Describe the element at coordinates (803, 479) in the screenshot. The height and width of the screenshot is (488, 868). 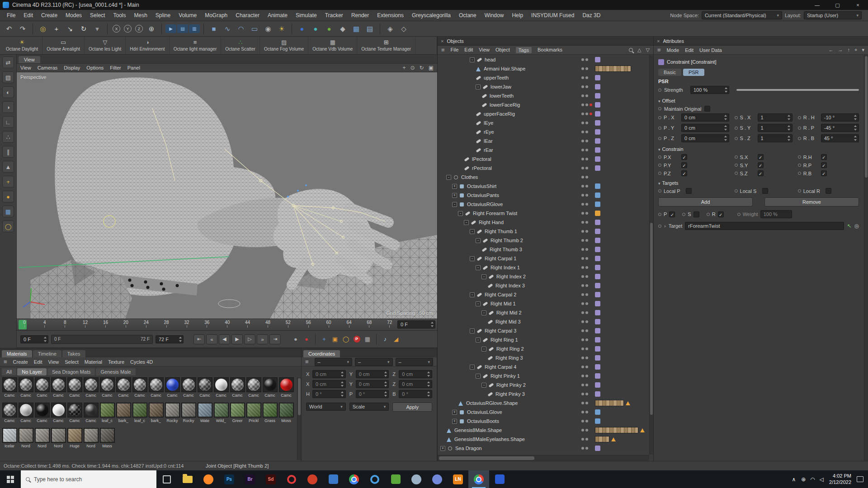
I see `network-icon: ⊕` at that location.